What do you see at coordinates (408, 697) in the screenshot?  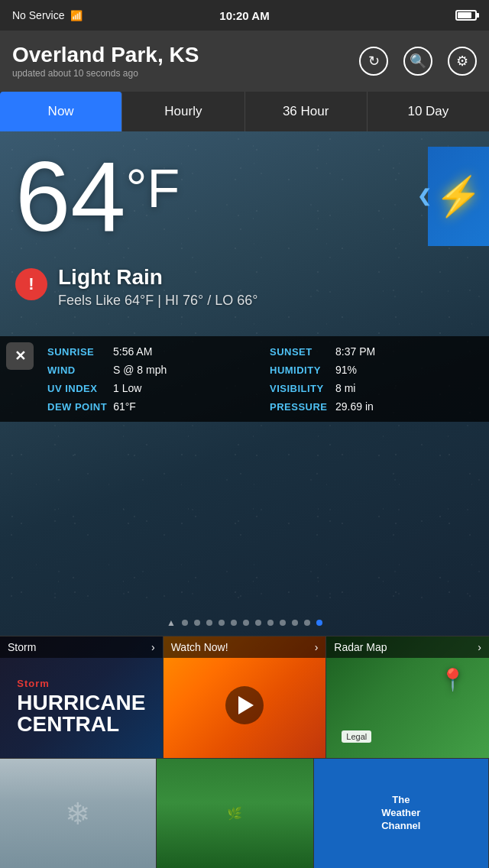 I see `radar-card: Radar Map › 📍 Legal` at bounding box center [408, 697].